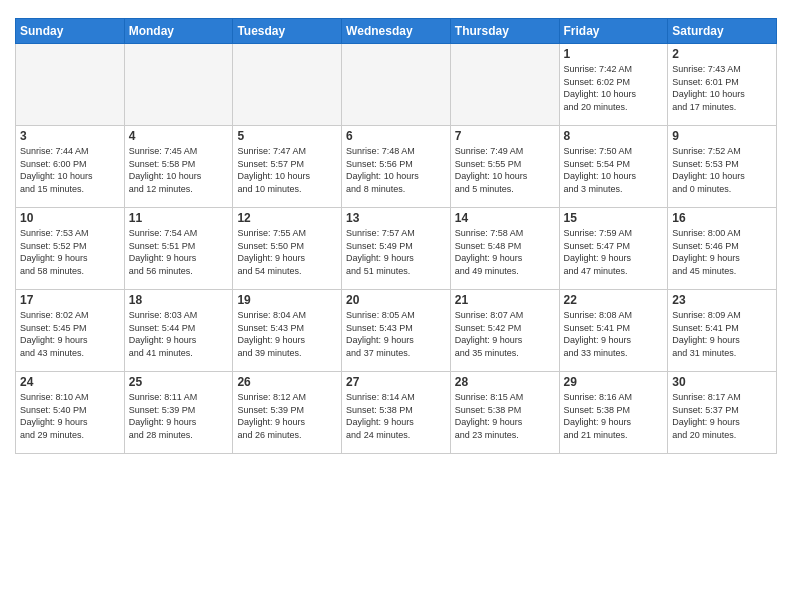  What do you see at coordinates (722, 85) in the screenshot?
I see `calendar-day: 2Sunrise: 7:43 AM Sunset: 6:01 PM Daylig…` at bounding box center [722, 85].